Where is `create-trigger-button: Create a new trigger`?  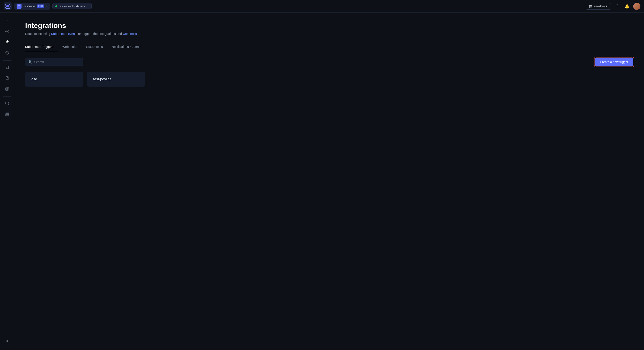 create-trigger-button: Create a new trigger is located at coordinates (614, 62).